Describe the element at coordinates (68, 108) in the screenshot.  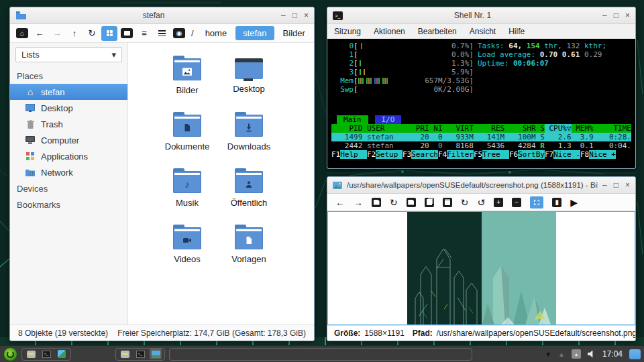
I see `sidebar-item-desktop: Desktop` at that location.